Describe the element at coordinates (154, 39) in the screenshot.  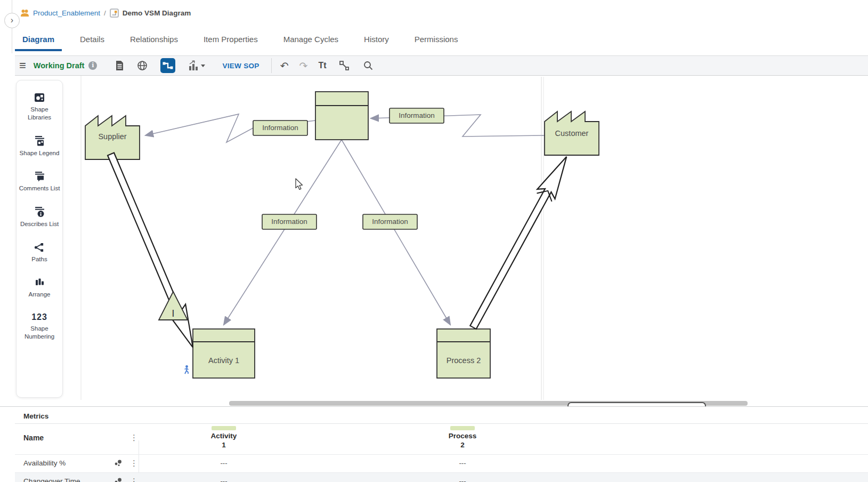
I see `tab-relationships: Relationships` at that location.